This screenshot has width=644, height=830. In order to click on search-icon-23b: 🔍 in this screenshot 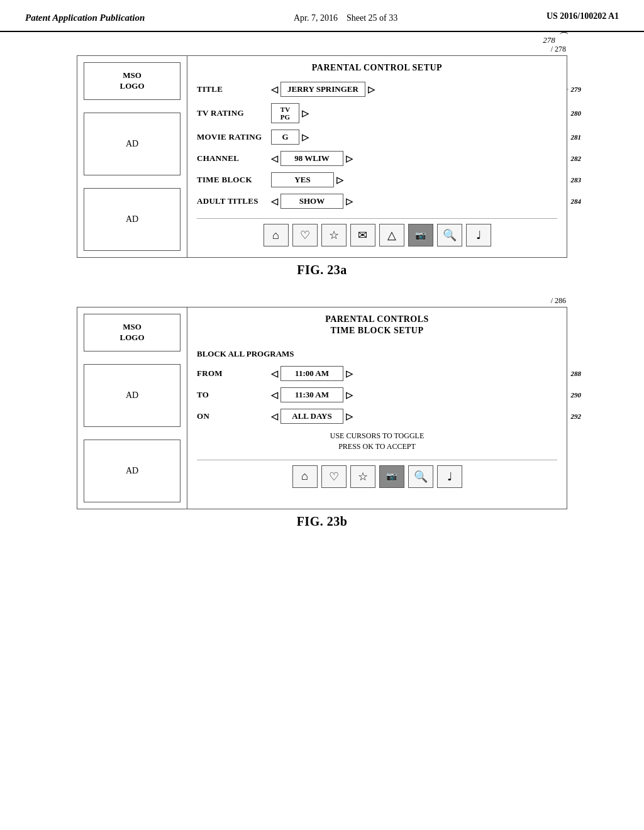, I will do `click(421, 477)`.